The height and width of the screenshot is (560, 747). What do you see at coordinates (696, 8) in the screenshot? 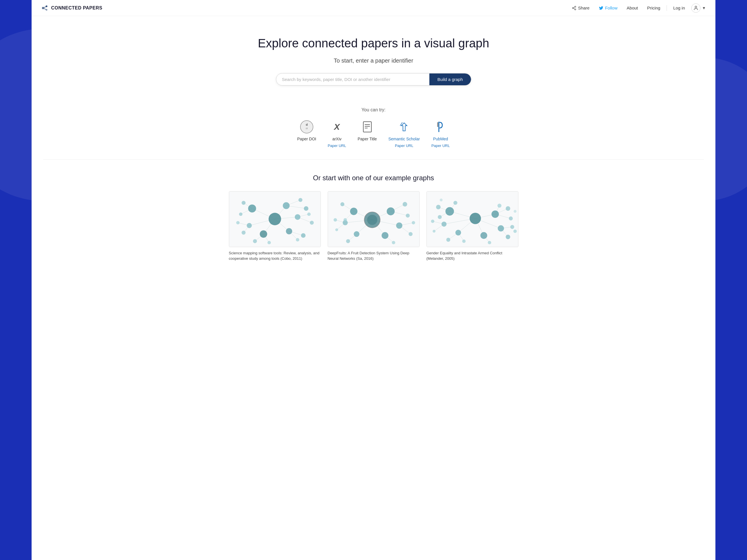
I see `avatar-button` at bounding box center [696, 8].